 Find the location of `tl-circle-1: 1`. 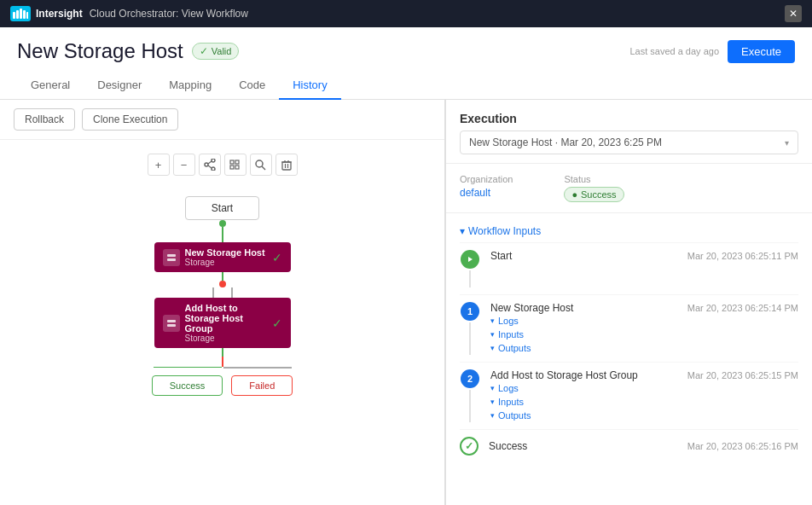

tl-circle-1: 1 is located at coordinates (470, 311).